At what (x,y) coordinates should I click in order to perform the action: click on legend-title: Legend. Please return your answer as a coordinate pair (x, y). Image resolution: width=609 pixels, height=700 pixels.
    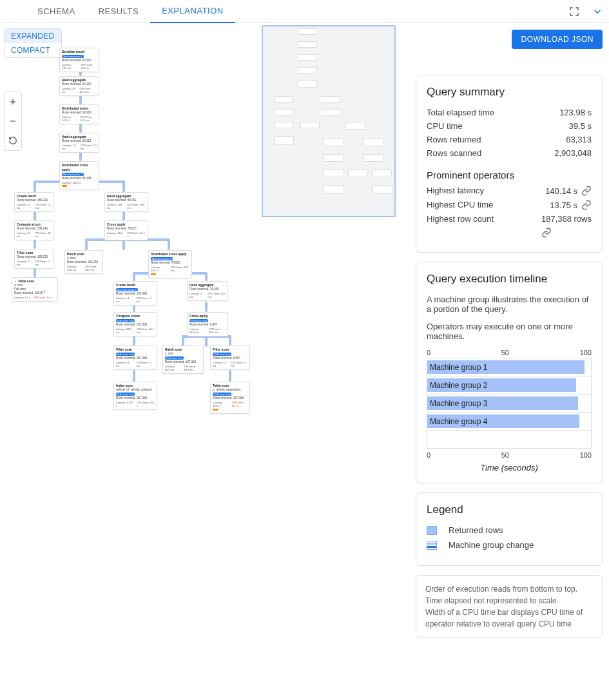
    Looking at the image, I should click on (509, 510).